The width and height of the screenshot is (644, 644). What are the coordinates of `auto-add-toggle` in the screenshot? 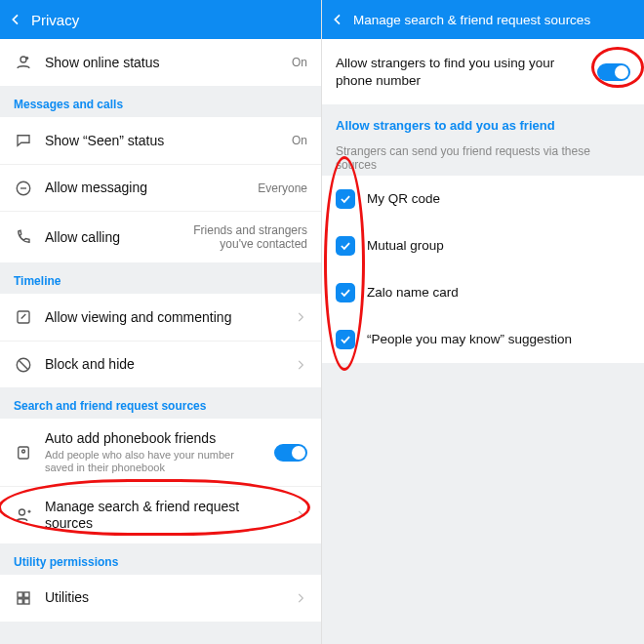 It's located at (291, 453).